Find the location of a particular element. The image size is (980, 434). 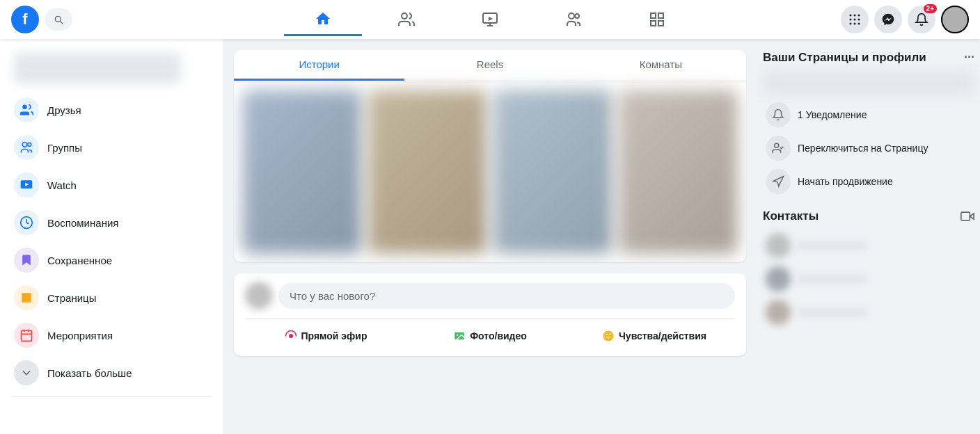

tab-stories: Истории is located at coordinates (319, 65).